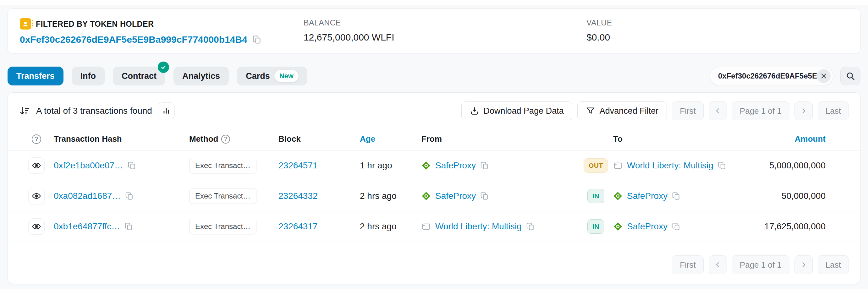 The image size is (868, 289). What do you see at coordinates (25, 111) in the screenshot?
I see `sort-icon` at bounding box center [25, 111].